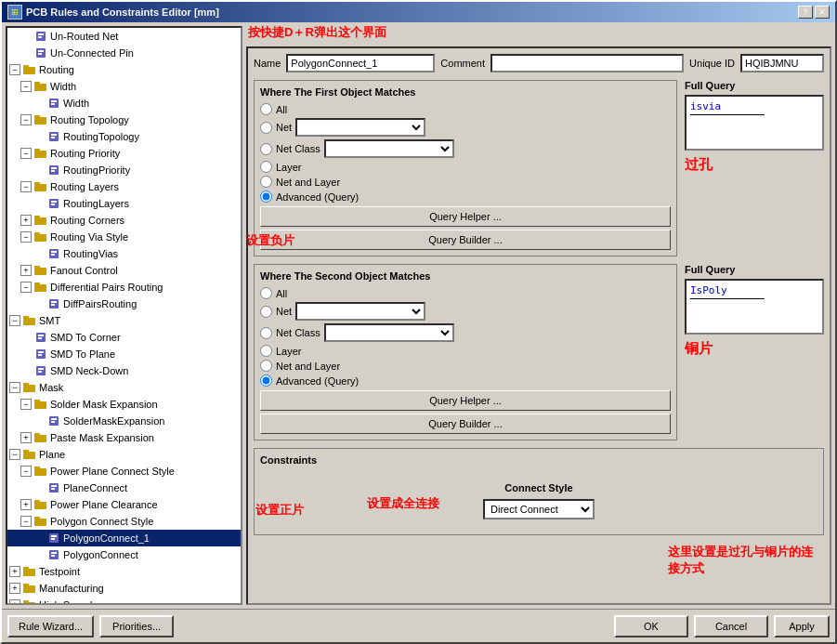 Image resolution: width=837 pixels, height=644 pixels. I want to click on first-all-radio, so click(266, 110).